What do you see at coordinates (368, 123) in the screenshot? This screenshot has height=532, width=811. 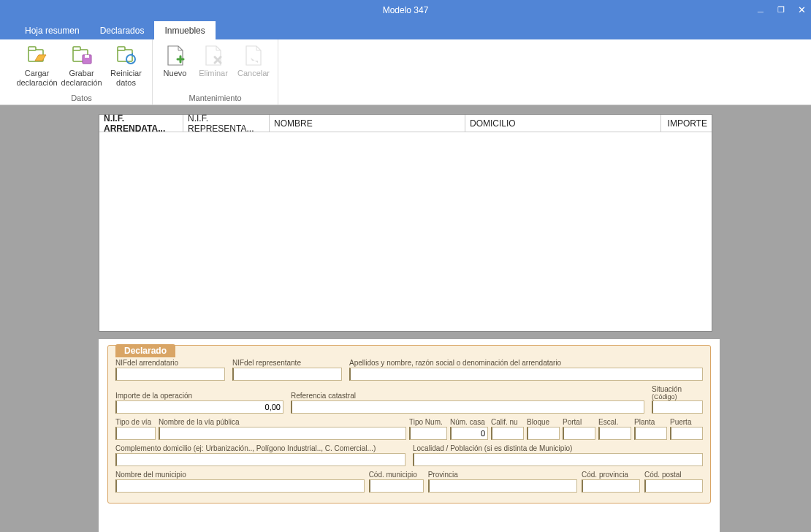 I see `col-nombre: NOMBRE` at bounding box center [368, 123].